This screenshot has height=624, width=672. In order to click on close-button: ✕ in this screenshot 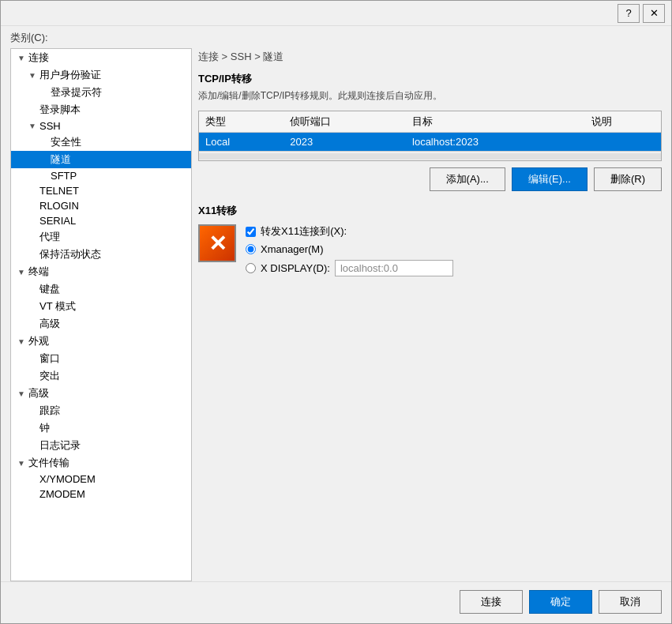, I will do `click(654, 13)`.